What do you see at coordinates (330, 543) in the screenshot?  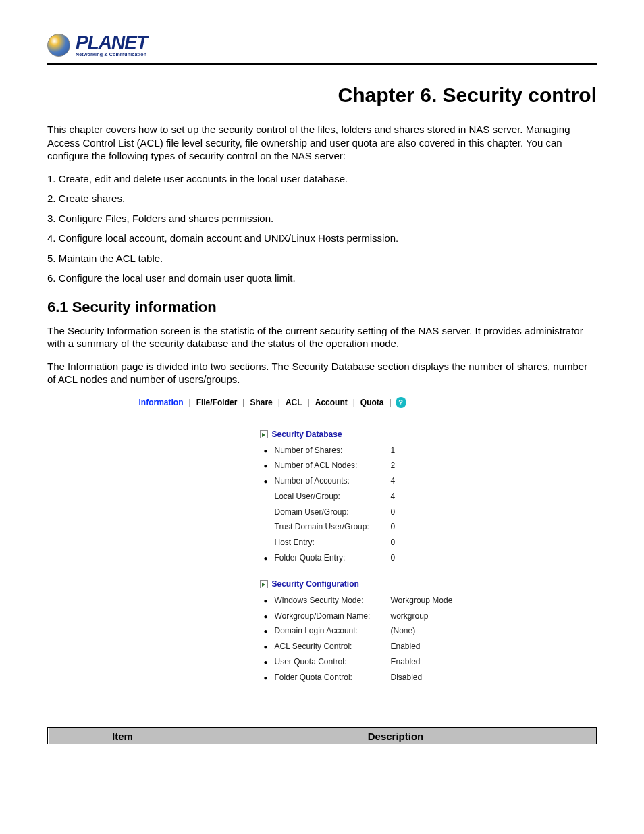 I see `info-label: Host Entry:` at bounding box center [330, 543].